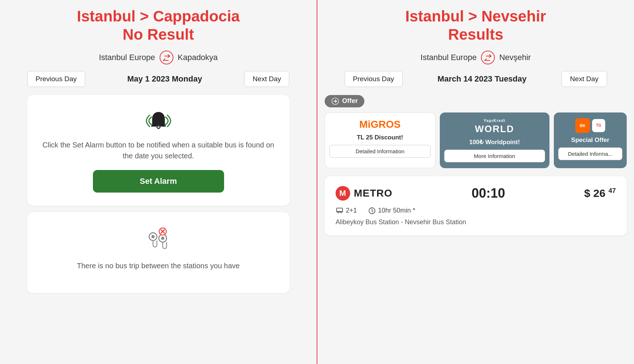  I want to click on price-whole: 26, so click(599, 193).